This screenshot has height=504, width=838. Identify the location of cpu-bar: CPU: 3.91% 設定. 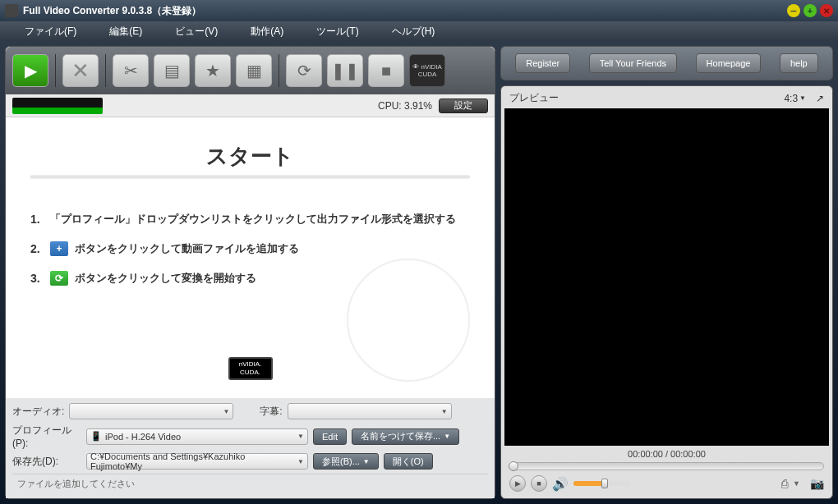
(250, 106).